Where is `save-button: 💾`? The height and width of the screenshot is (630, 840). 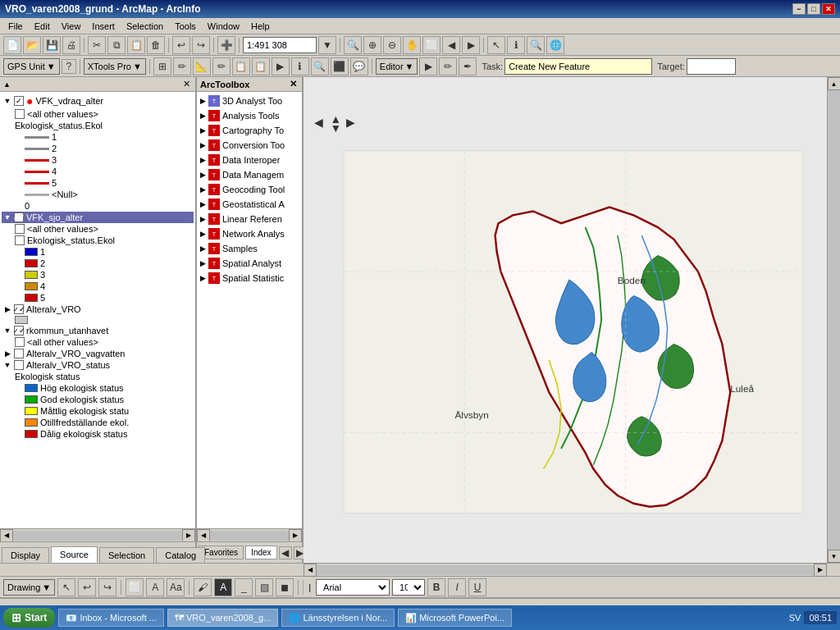 save-button: 💾 is located at coordinates (52, 45).